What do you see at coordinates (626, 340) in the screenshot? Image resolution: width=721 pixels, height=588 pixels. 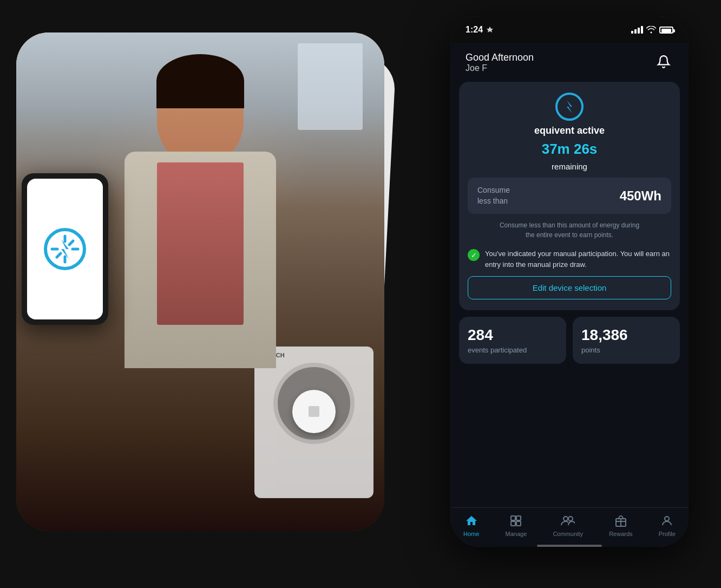 I see `points-stat-card: 18,386 points` at bounding box center [626, 340].